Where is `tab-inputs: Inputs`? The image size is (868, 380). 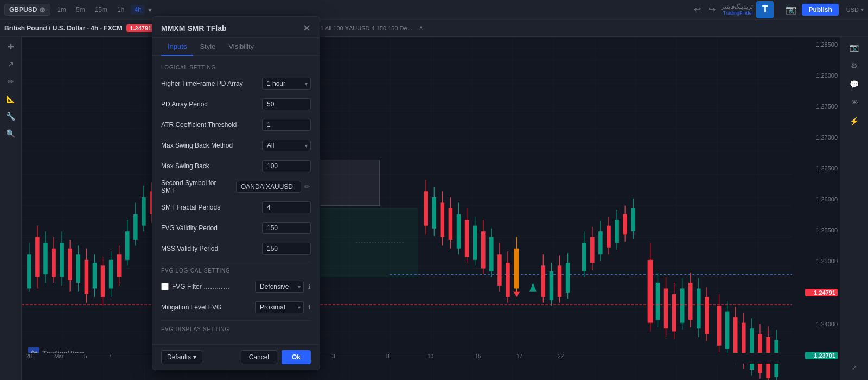
tab-inputs: Inputs is located at coordinates (177, 47).